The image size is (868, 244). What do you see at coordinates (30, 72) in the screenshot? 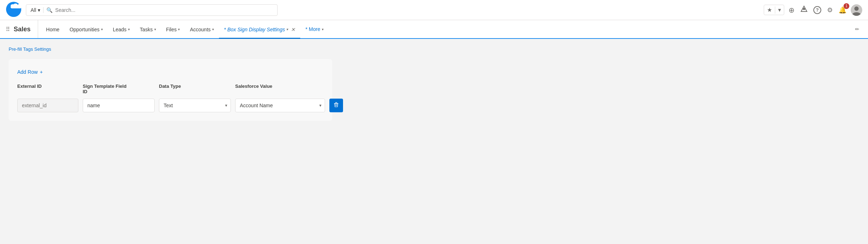
I see `add-row-button: Add Row +` at bounding box center [30, 72].